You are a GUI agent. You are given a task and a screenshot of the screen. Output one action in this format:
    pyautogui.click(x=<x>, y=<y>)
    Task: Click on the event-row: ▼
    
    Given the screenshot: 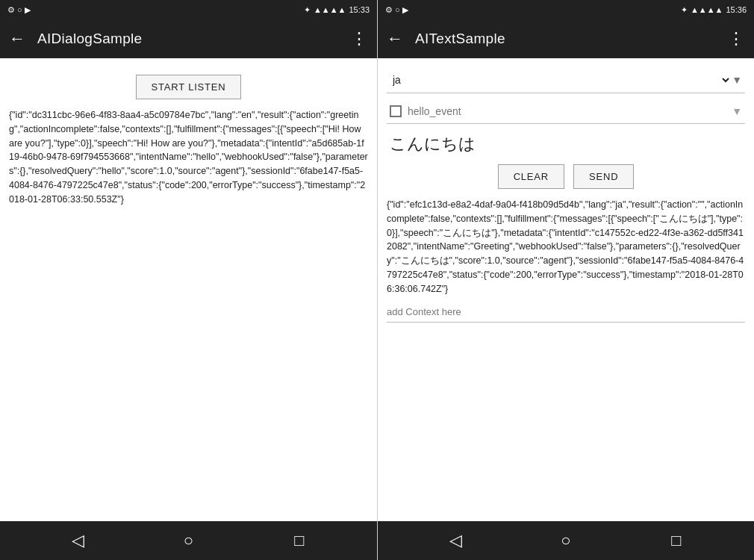 What is the action you would take?
    pyautogui.click(x=566, y=112)
    